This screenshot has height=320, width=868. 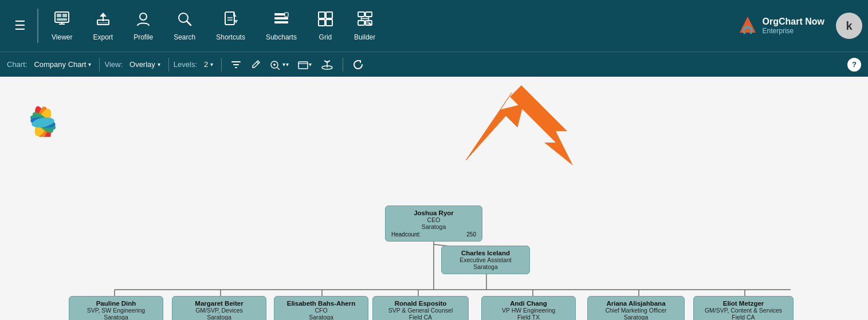 I want to click on ea-location: Saratoga, so click(x=486, y=267).